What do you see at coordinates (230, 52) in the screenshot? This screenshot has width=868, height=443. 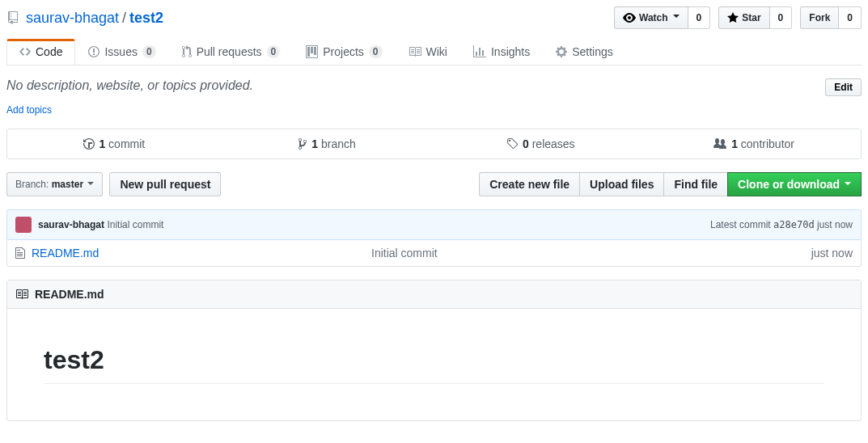 I see `tab-pulls-label: Pull requests` at bounding box center [230, 52].